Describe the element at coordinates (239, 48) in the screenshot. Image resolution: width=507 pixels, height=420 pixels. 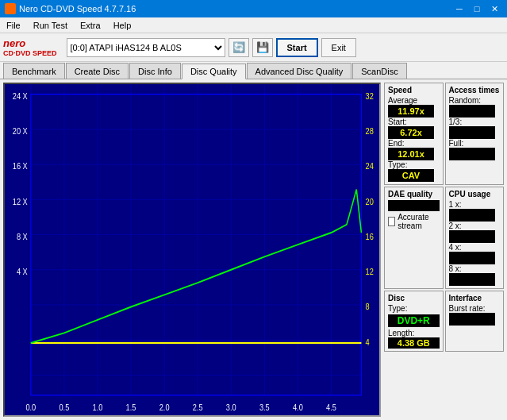
I see `refresh-button: 🔄` at that location.